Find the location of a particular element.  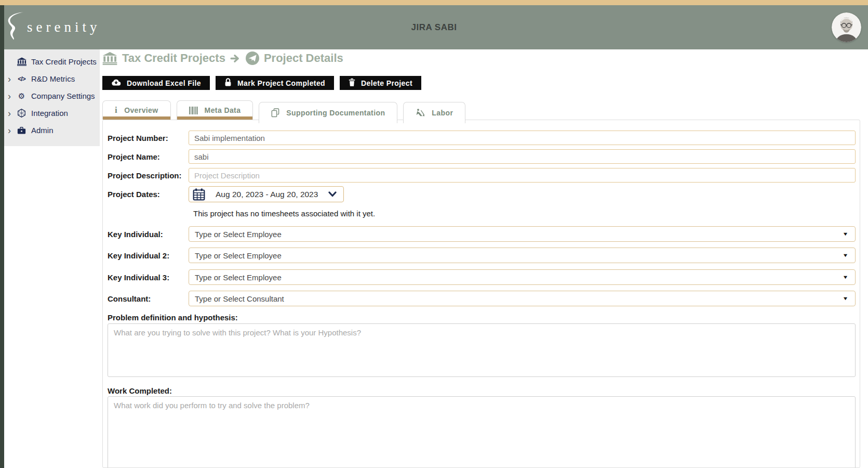

project-dates-row: Project Dates: Aug 20, 2023 - Aug 20, 20… is located at coordinates (482, 194).